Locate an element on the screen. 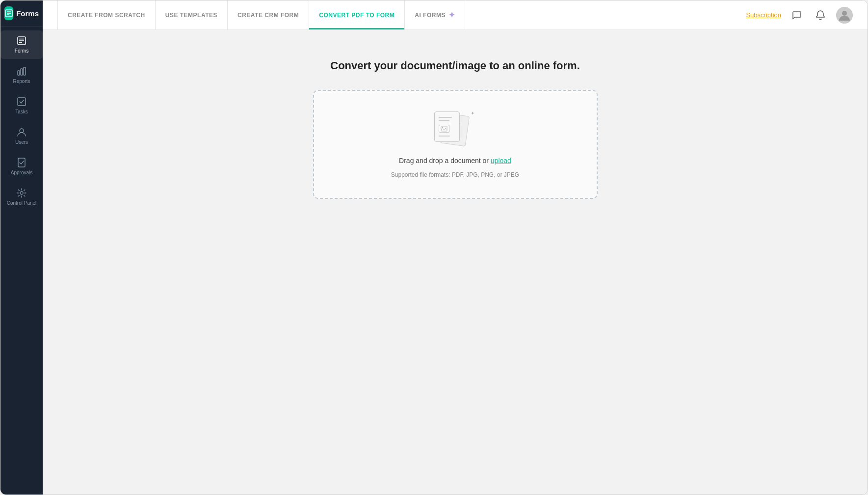 The height and width of the screenshot is (495, 868). tab-create-from-scratch: CREATE FROM SCRATCH is located at coordinates (106, 15).